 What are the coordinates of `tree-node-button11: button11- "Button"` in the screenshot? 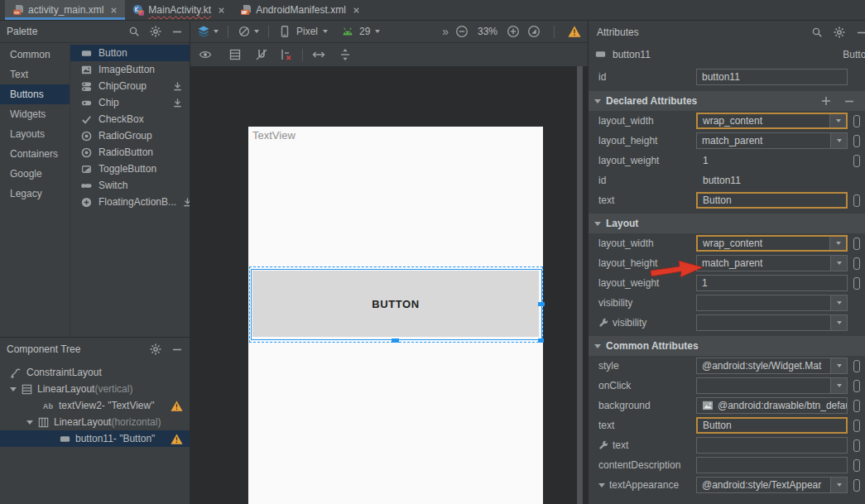 It's located at (94, 439).